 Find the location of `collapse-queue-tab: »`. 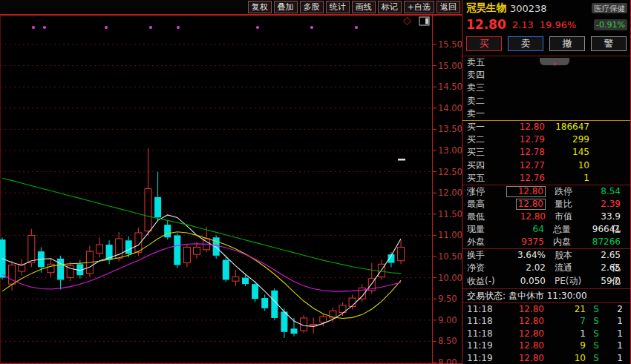

collapse-queue-tab: » is located at coordinates (555, 62).